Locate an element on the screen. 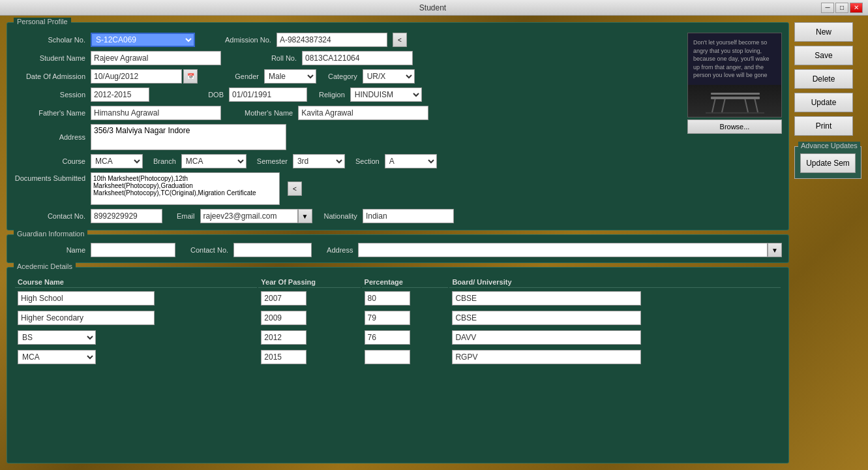 This screenshot has width=868, height=470. fathers-name-input is located at coordinates (156, 113).